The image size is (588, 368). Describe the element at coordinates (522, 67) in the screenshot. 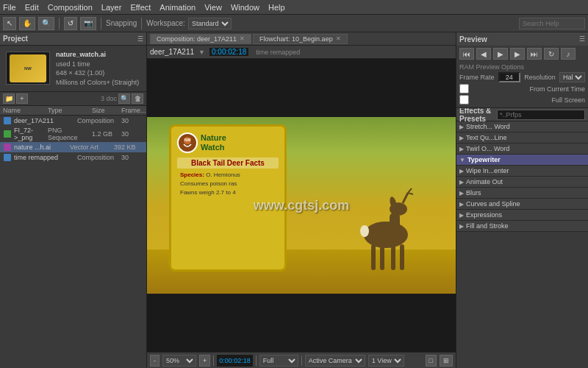

I see `ram-options-title: RAM Preview Options` at that location.